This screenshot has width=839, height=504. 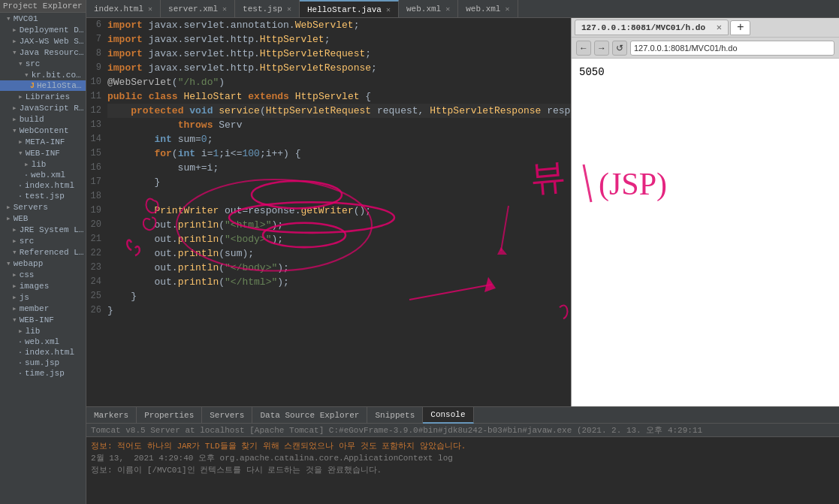 I want to click on sidebar-header: Project Explorer, so click(x=43, y=6).